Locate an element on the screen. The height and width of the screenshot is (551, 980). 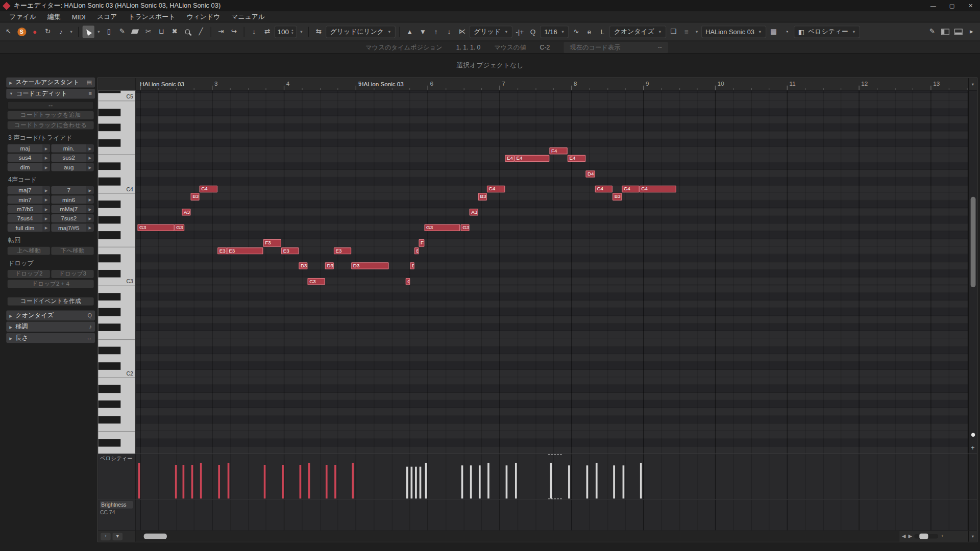
midi-note-D4: D4 is located at coordinates (590, 174).